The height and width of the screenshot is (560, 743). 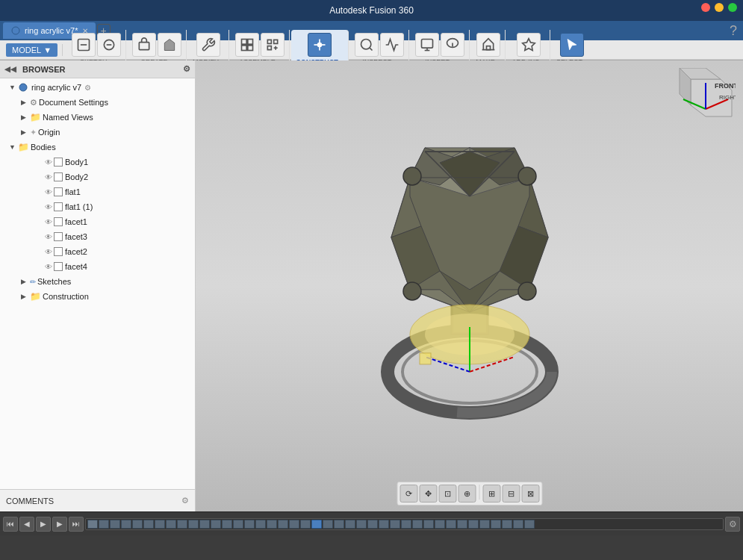 What do you see at coordinates (49, 178) in the screenshot?
I see `body2-eye: 👁` at bounding box center [49, 178].